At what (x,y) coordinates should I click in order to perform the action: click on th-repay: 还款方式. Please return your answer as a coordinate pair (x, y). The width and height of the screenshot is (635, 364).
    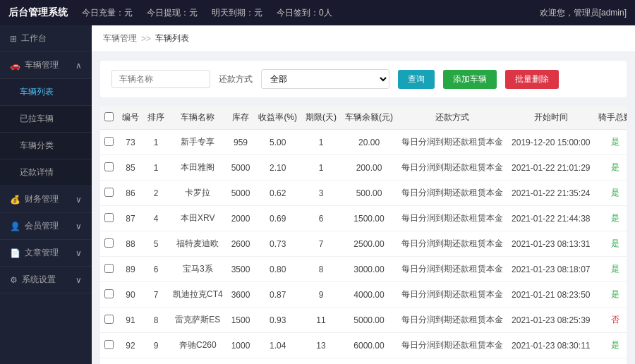
    Looking at the image, I should click on (452, 118).